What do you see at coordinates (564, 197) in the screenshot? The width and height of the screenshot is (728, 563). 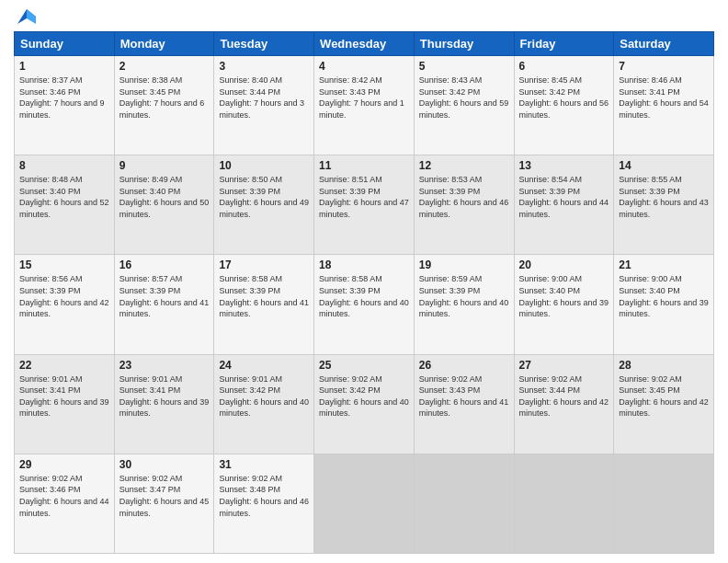 I see `day-info: Sunrise: 8:54 AMSunset: 3:39 PMDaylight:…` at bounding box center [564, 197].